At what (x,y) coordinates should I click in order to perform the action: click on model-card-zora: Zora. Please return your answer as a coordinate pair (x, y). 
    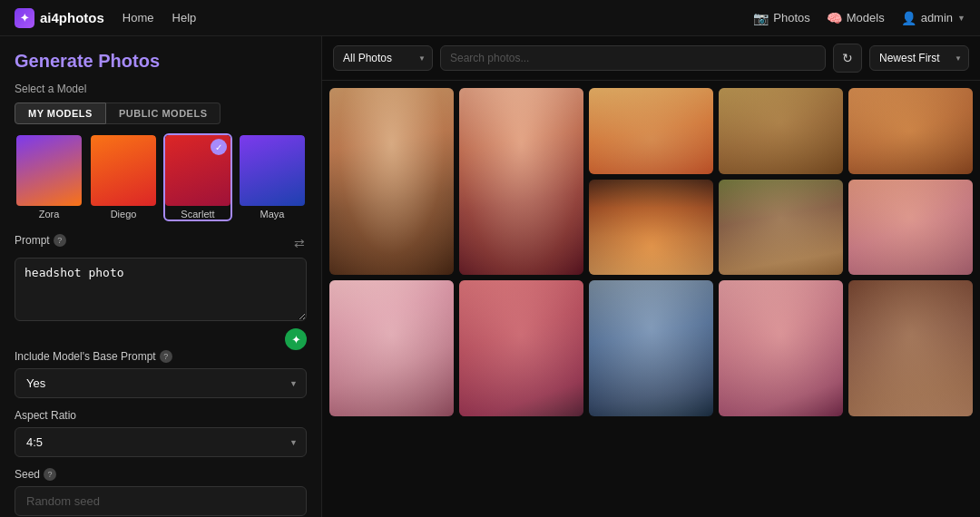
    Looking at the image, I should click on (49, 178).